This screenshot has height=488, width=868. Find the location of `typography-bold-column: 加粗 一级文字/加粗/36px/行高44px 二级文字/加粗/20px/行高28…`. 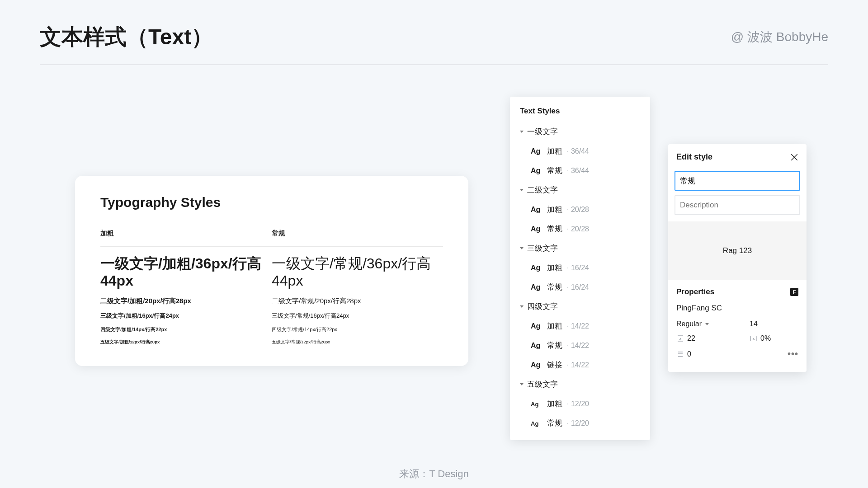

typography-bold-column: 加粗 一级文字/加粗/36px/行高44px 二级文字/加粗/20px/行高28… is located at coordinates (186, 287).